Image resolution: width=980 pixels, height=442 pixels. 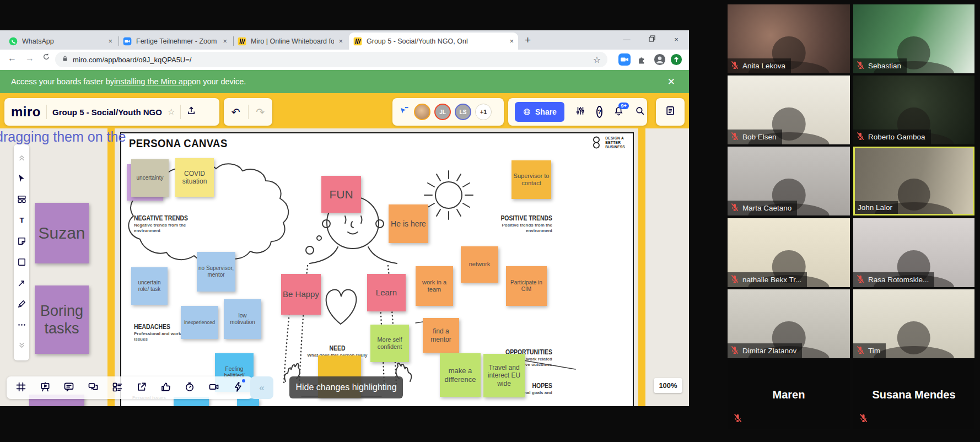 What do you see at coordinates (22, 284) in the screenshot?
I see `connector-icon` at bounding box center [22, 284].